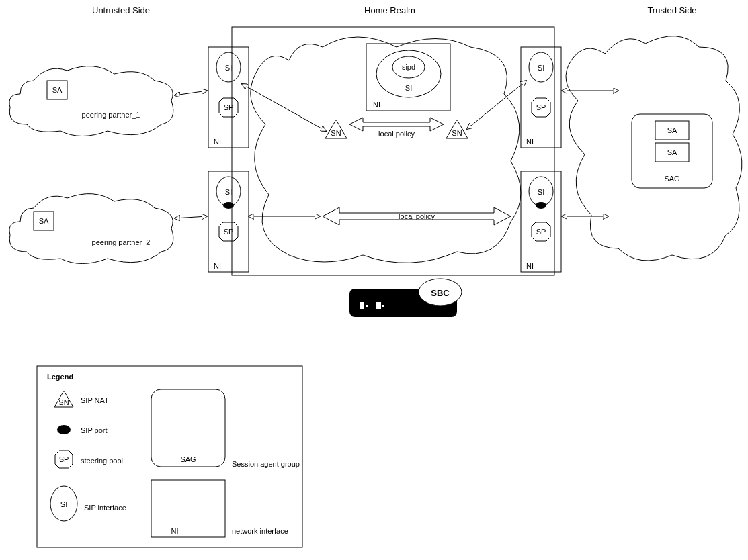 This screenshot has width=748, height=560. I want to click on sn-left: SN, so click(336, 129).